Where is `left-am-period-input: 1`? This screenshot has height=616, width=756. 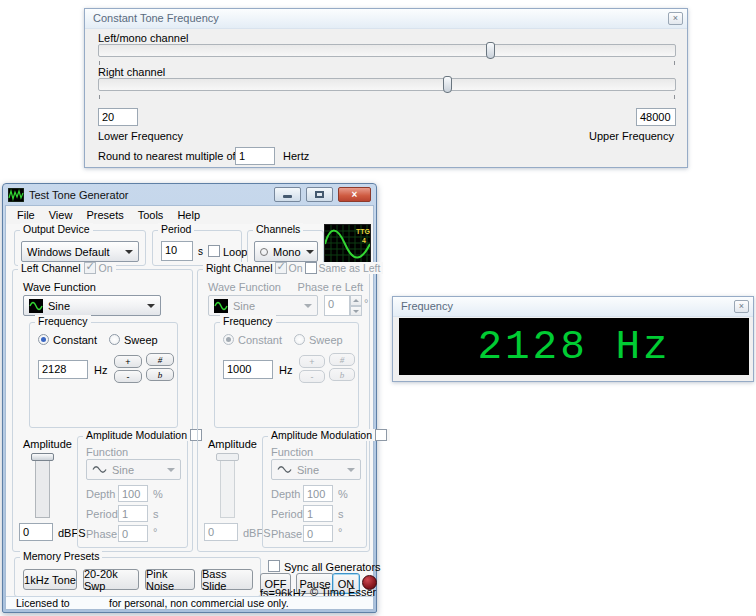 left-am-period-input: 1 is located at coordinates (133, 514).